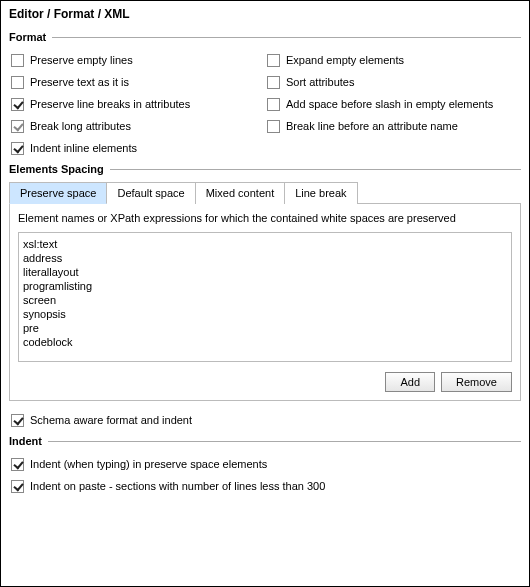 Image resolution: width=530 pixels, height=587 pixels. I want to click on tab-default-space: Default space, so click(150, 193).